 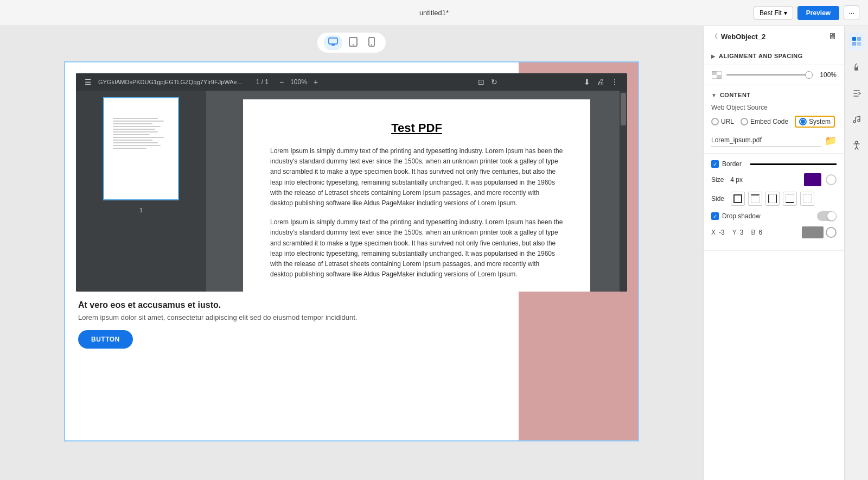 What do you see at coordinates (857, 146) in the screenshot?
I see `accessibility-icon` at bounding box center [857, 146].